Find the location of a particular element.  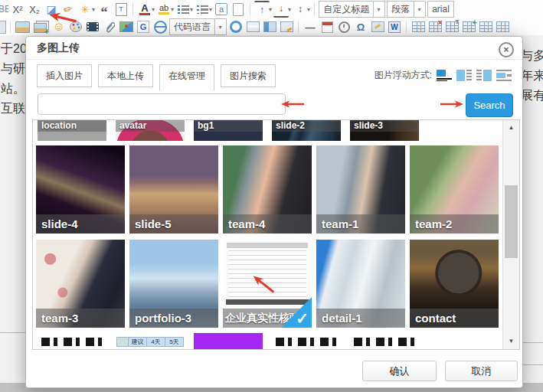

thumbnail-label: avatar is located at coordinates (150, 126).